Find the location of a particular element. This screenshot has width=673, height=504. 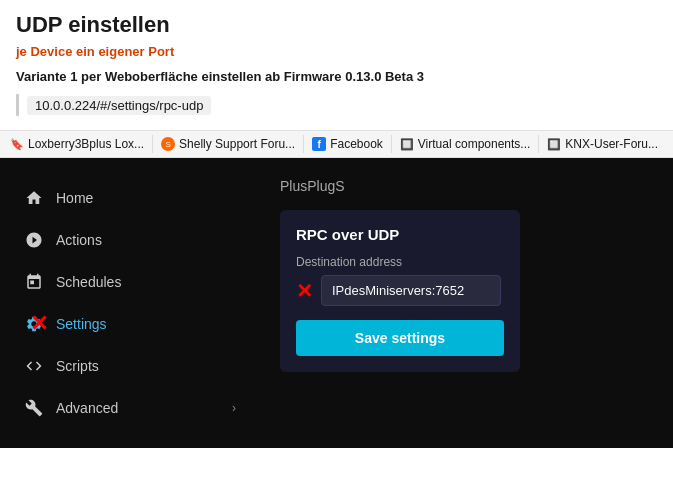

home-icon is located at coordinates (34, 198).